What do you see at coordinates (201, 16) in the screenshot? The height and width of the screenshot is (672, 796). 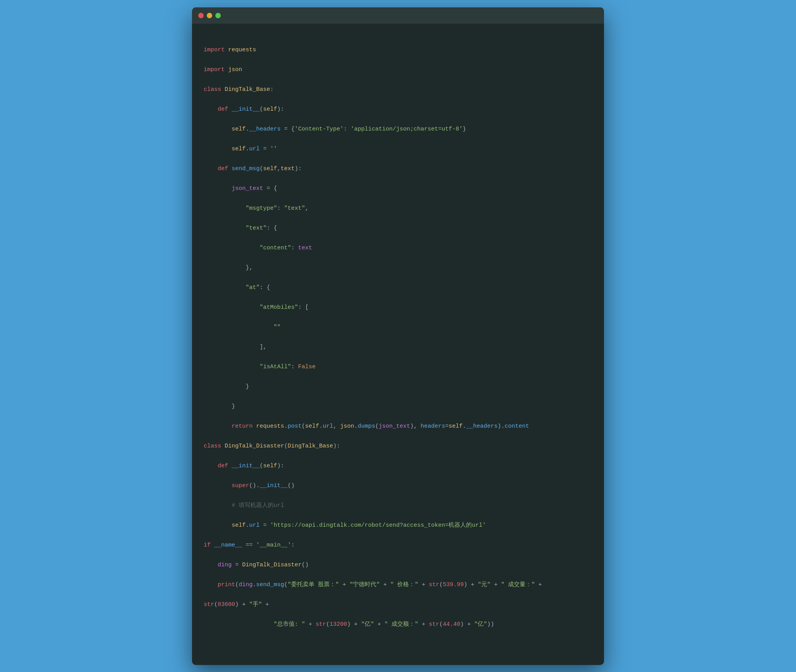 I see `close-button` at bounding box center [201, 16].